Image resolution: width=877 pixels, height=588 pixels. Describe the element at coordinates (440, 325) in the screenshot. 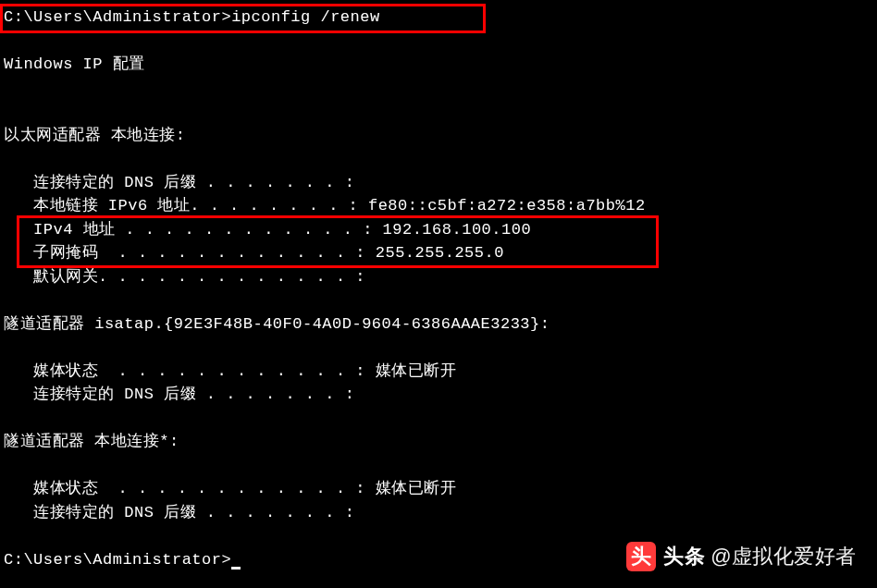

I see `tunnel-adapter-isatap-title: 隧道适配器 isatap.{92E3F48B-40F0-4A0D-9604-63…` at that location.